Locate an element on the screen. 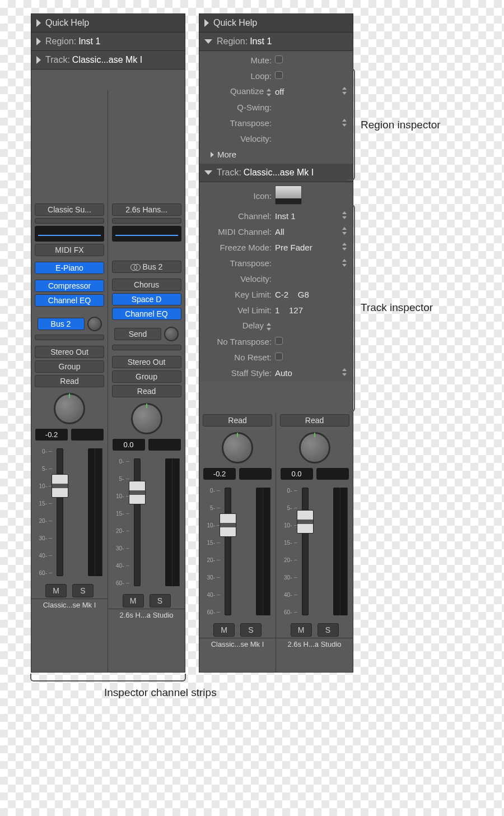 The height and width of the screenshot is (816, 504). loop-checkbox is located at coordinates (279, 75).